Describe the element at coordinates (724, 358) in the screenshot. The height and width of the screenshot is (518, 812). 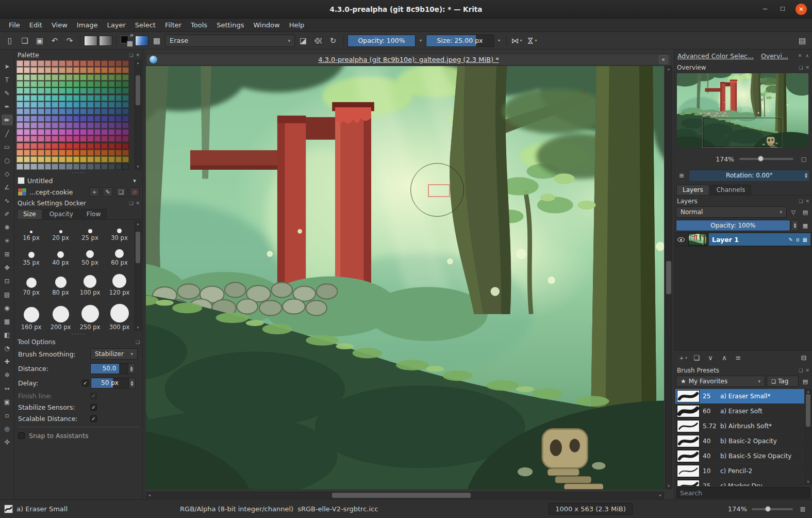
I see `move-layer-up-button: ∧` at that location.